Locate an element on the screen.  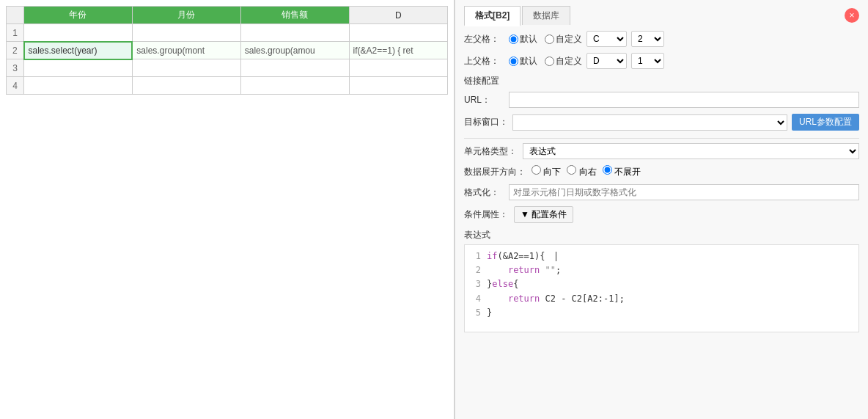
tab-format: 格式[B2] is located at coordinates (493, 16).